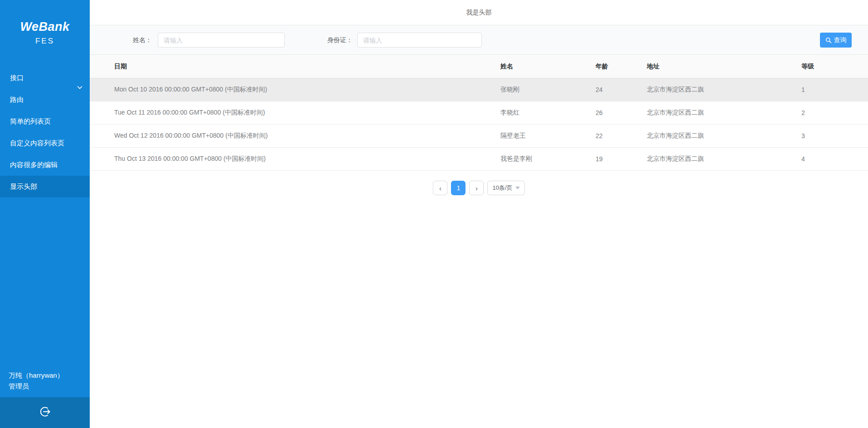 This screenshot has height=428, width=868. I want to click on sidebar-bottom: 万纯（harrywan） 管理员, so click(45, 397).